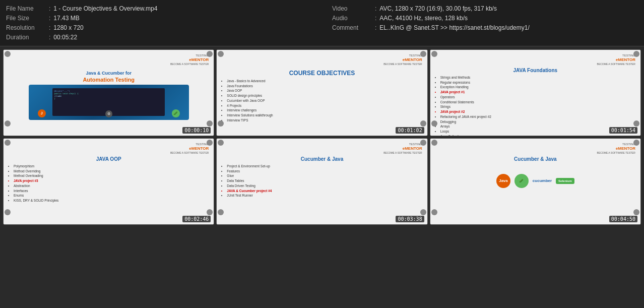 This screenshot has height=308, width=644. I want to click on meta-duration: Duration : 00:05:22, so click(159, 37).